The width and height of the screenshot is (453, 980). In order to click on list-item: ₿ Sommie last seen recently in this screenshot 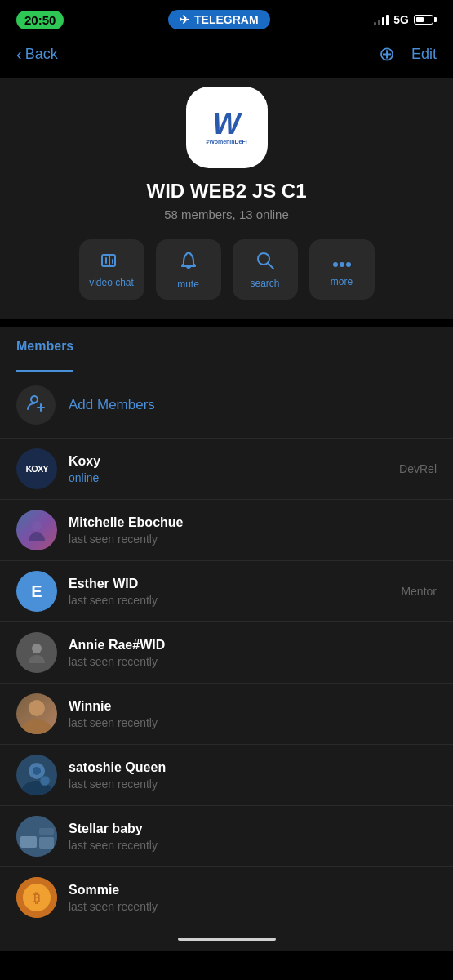, I will do `click(227, 897)`.